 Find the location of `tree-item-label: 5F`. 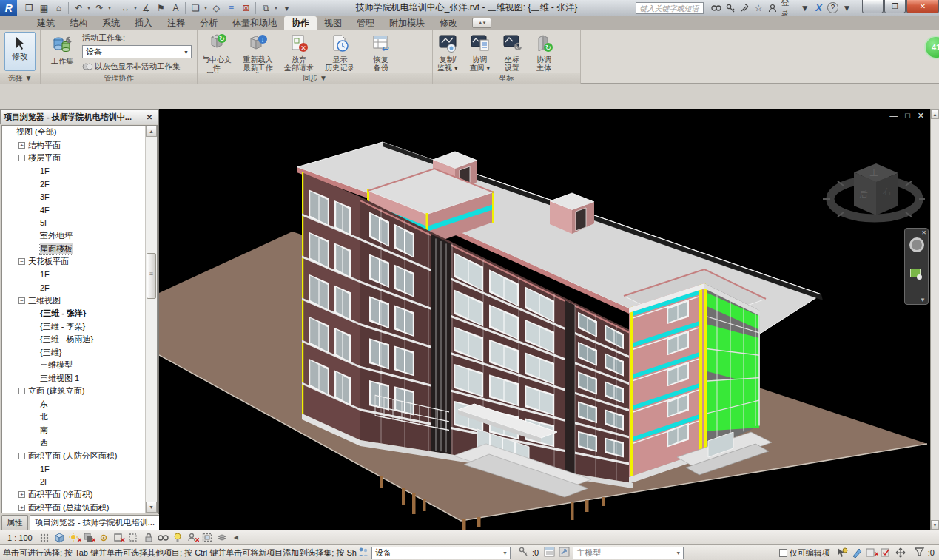

tree-item-label: 5F is located at coordinates (44, 223).